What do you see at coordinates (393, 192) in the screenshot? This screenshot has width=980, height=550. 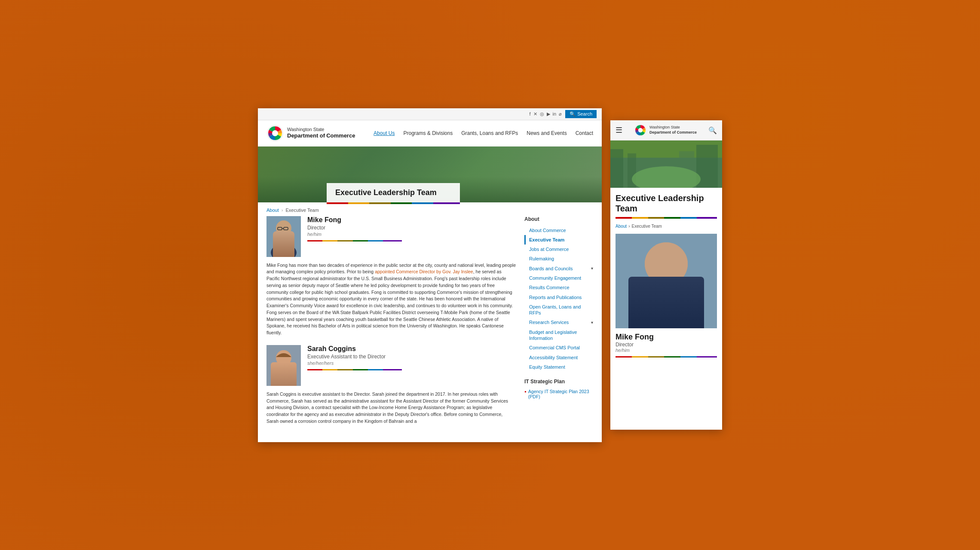 I see `page-title: Executive Leadership Team` at bounding box center [393, 192].